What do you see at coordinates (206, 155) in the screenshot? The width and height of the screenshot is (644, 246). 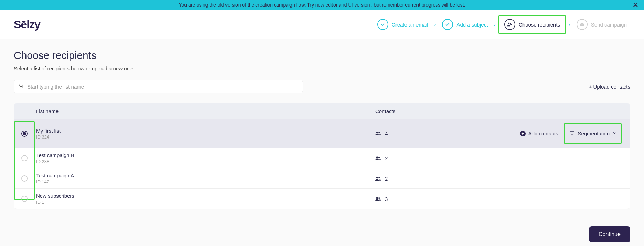 I see `list-name: Test campaign B` at bounding box center [206, 155].